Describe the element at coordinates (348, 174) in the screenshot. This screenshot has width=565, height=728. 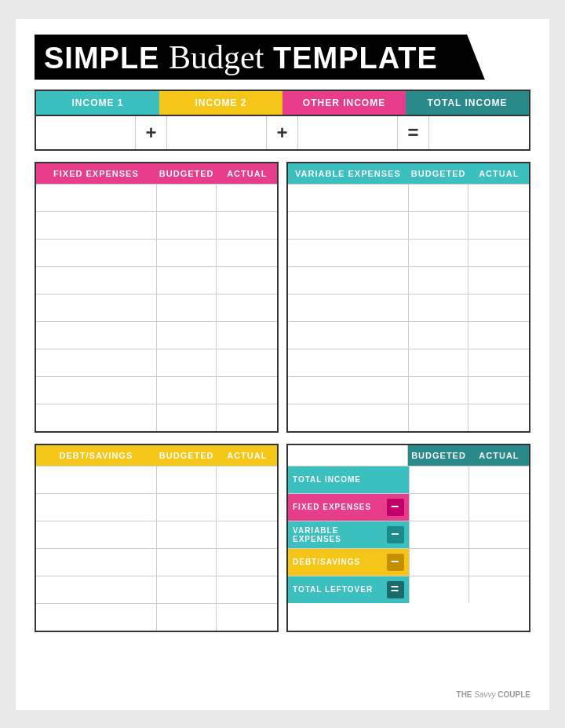
I see `variable-col1-header: VARIABLE EXPENSES` at that location.